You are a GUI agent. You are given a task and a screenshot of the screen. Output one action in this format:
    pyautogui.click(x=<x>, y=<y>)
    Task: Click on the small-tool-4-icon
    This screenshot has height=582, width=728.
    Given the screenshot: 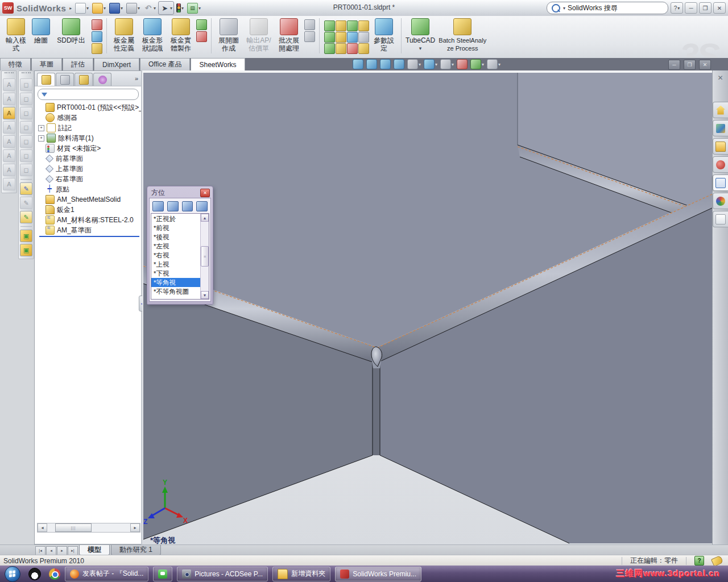 What is the action you would take?
    pyautogui.click(x=201, y=25)
    